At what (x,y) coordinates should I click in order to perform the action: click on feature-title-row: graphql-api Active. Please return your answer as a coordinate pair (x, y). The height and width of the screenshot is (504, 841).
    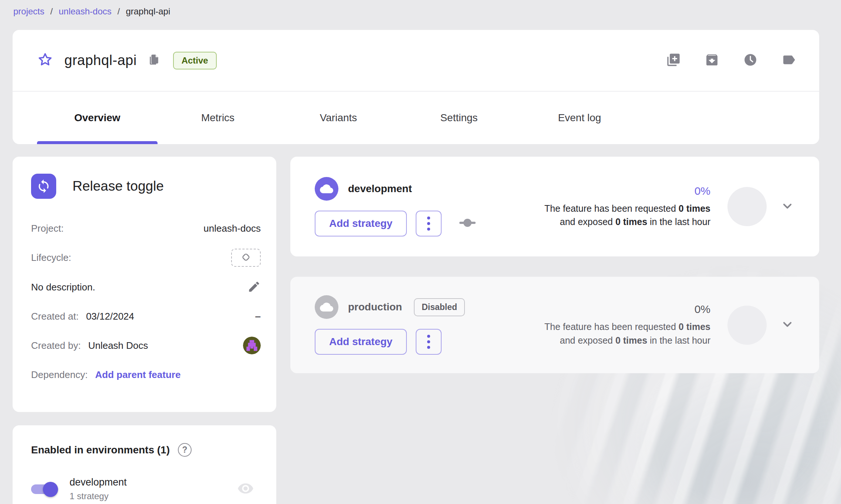
    Looking at the image, I should click on (416, 61).